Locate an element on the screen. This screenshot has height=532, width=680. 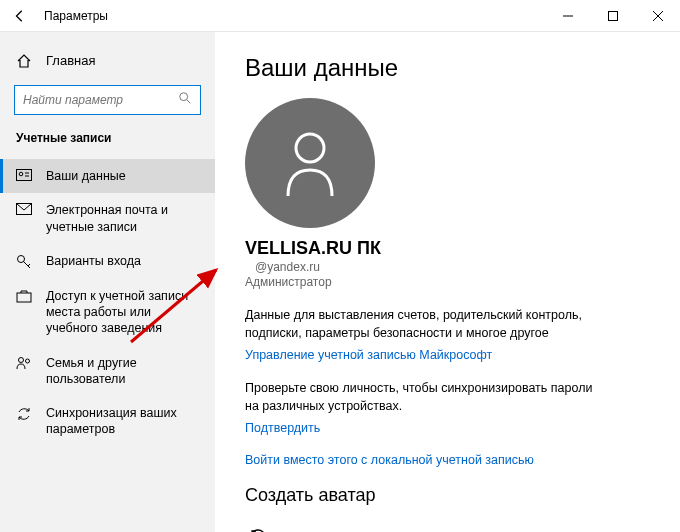
sidebar-item-label: Ваши данные is located at coordinates (86, 176).